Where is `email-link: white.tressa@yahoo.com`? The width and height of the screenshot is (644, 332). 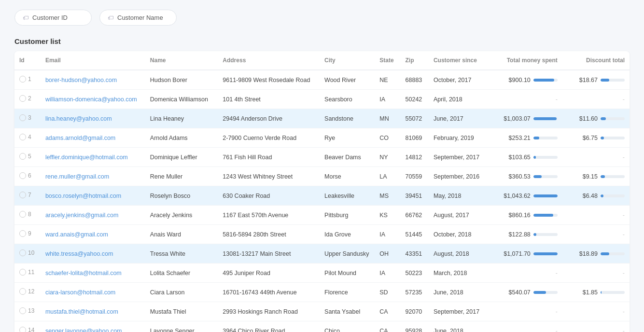
email-link: white.tressa@yahoo.com is located at coordinates (79, 254).